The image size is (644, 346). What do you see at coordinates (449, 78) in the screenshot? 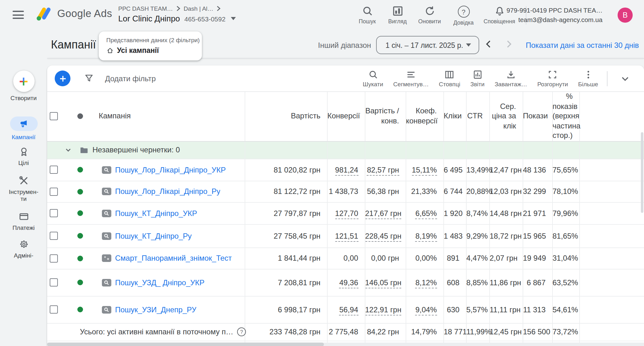
I see `columns-button: Стовпці` at bounding box center [449, 78].